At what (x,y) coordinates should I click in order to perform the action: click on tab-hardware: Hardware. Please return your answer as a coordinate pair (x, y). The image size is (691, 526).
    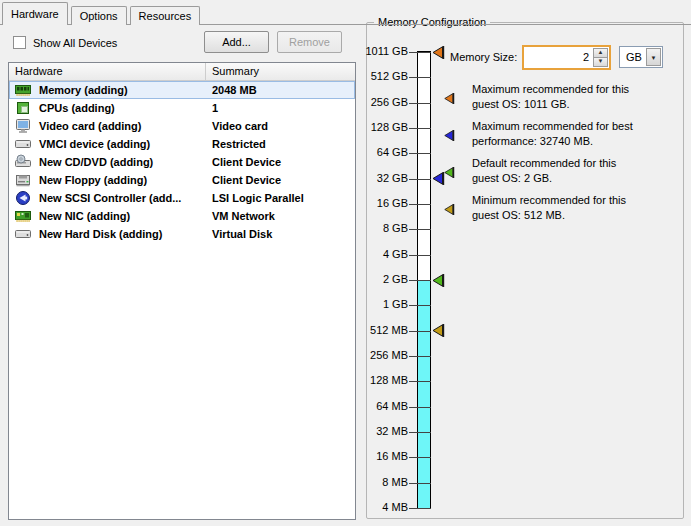
    Looking at the image, I should click on (35, 14).